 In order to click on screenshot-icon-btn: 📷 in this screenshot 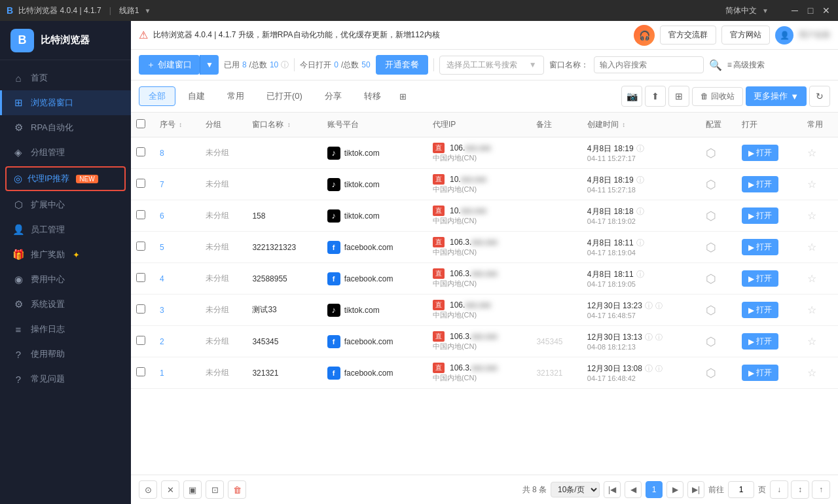, I will do `click(632, 96)`.